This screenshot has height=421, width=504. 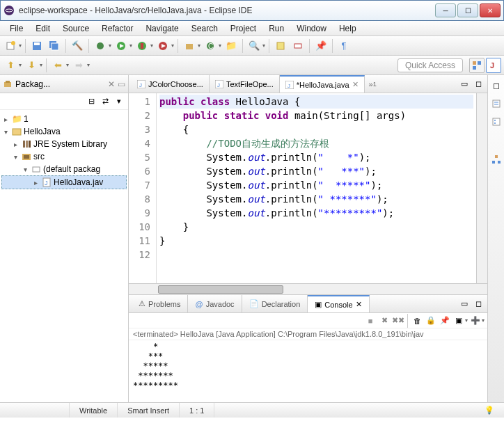 What do you see at coordinates (308, 289) in the screenshot?
I see `horizontal-scrollbar` at bounding box center [308, 289].